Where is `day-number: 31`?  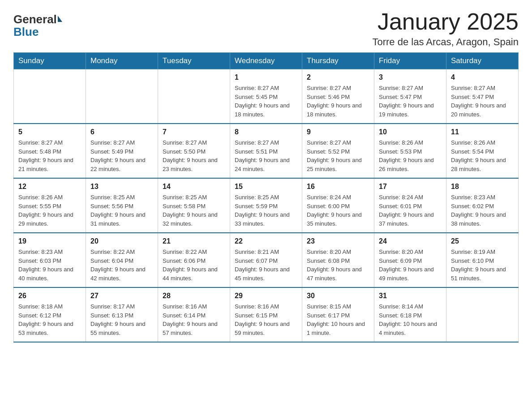 day-number: 31 is located at coordinates (410, 296).